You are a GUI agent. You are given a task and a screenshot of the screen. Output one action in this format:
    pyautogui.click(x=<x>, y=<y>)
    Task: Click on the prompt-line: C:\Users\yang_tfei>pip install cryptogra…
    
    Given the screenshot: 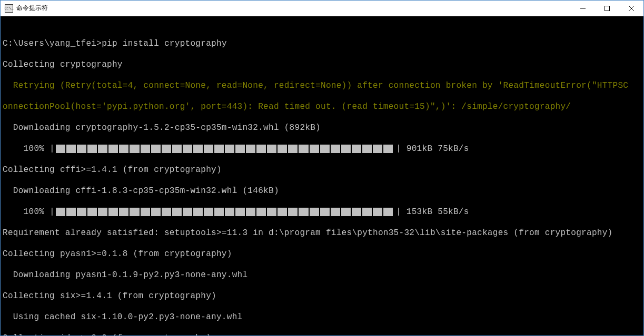 What is the action you would take?
    pyautogui.click(x=322, y=44)
    